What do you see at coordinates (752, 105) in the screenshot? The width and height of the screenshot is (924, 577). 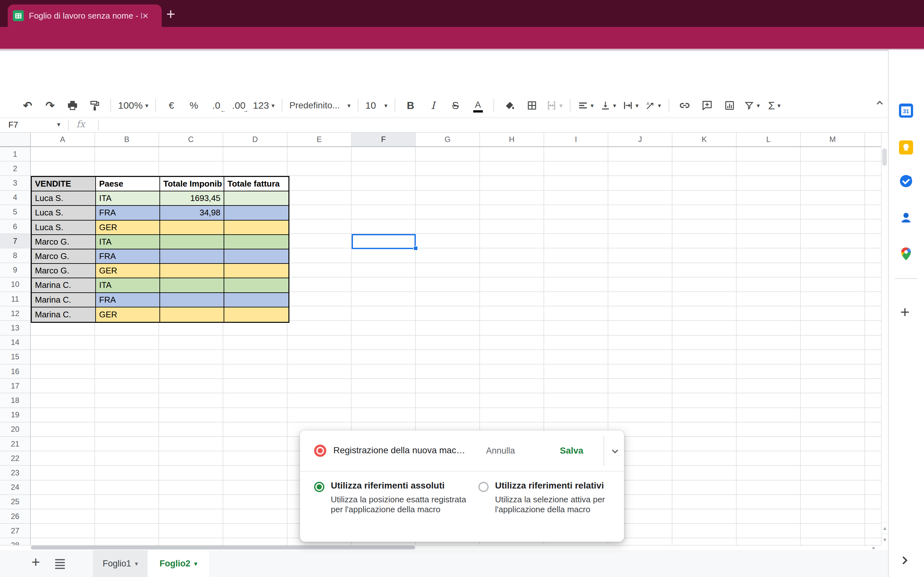 I see `filter-button: ▾` at bounding box center [752, 105].